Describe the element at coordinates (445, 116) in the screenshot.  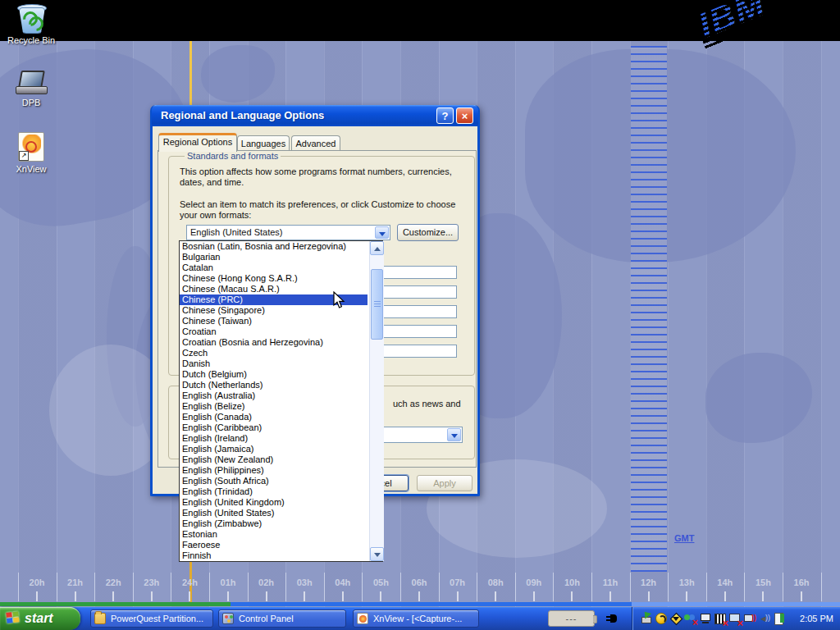
I see `help-button: ?` at that location.